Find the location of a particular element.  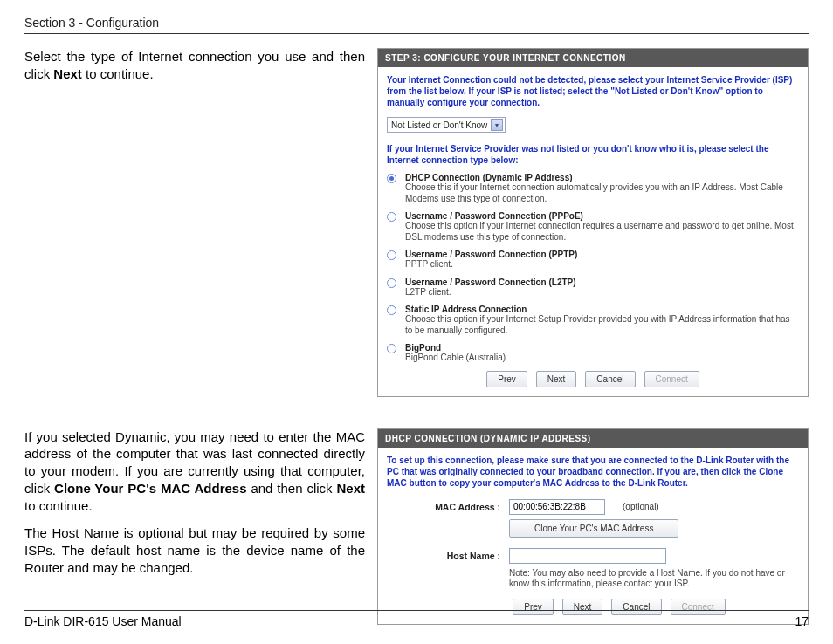

option-desc: BigPond Cable (Australia) is located at coordinates (602, 358).